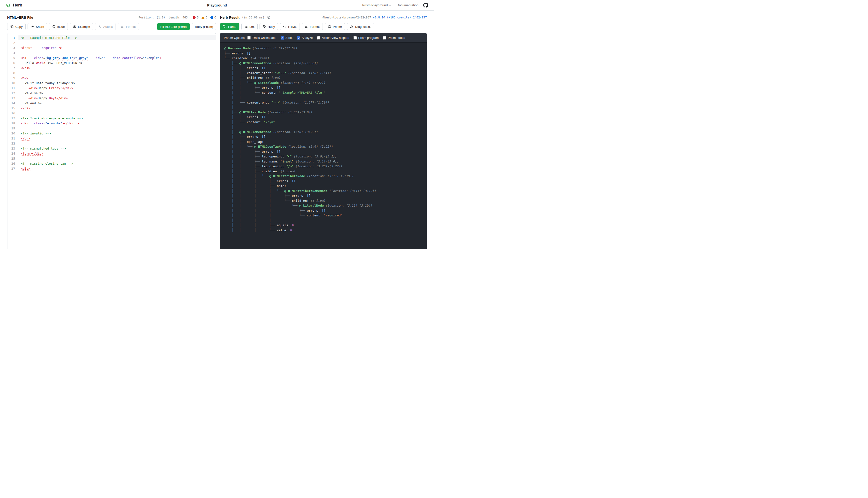 The image size is (868, 498). What do you see at coordinates (117, 58) in the screenshot?
I see `code-line: <h1 class='bg-gray-300 text-gray' id='' …` at bounding box center [117, 58].